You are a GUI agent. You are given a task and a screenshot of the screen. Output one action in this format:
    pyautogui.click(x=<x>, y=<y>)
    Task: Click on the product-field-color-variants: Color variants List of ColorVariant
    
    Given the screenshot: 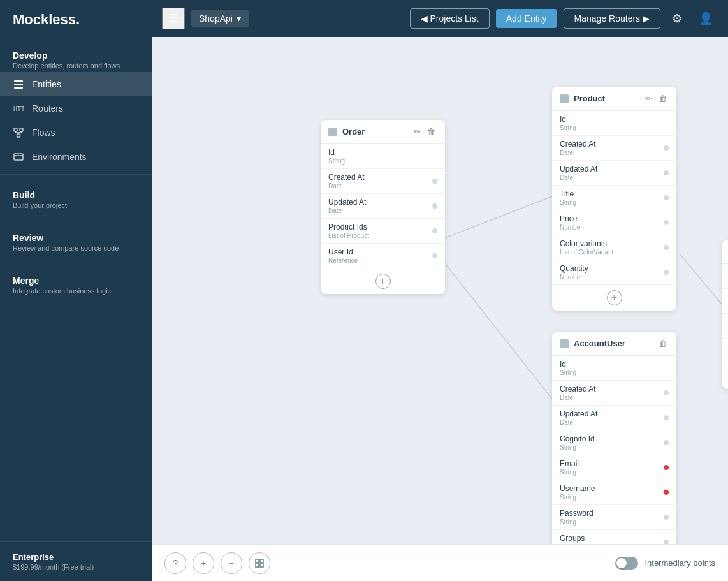 What is the action you would take?
    pyautogui.click(x=615, y=247)
    